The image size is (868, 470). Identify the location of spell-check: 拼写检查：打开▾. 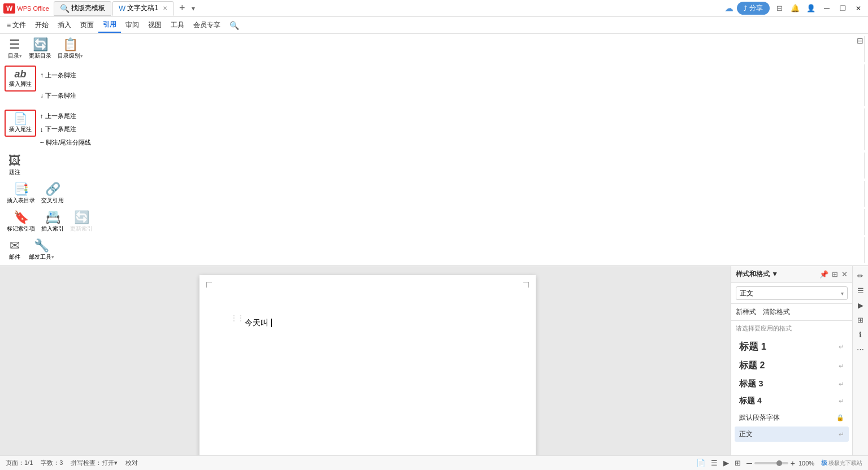
(94, 463).